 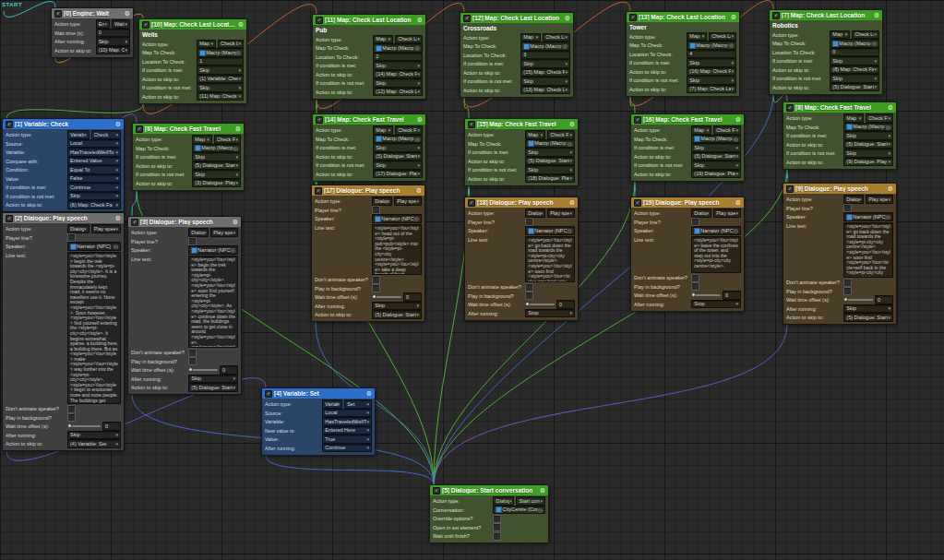 What do you see at coordinates (369, 120) in the screenshot?
I see `node-header: ✓[14] Map: Check Fast Travel⚙` at bounding box center [369, 120].